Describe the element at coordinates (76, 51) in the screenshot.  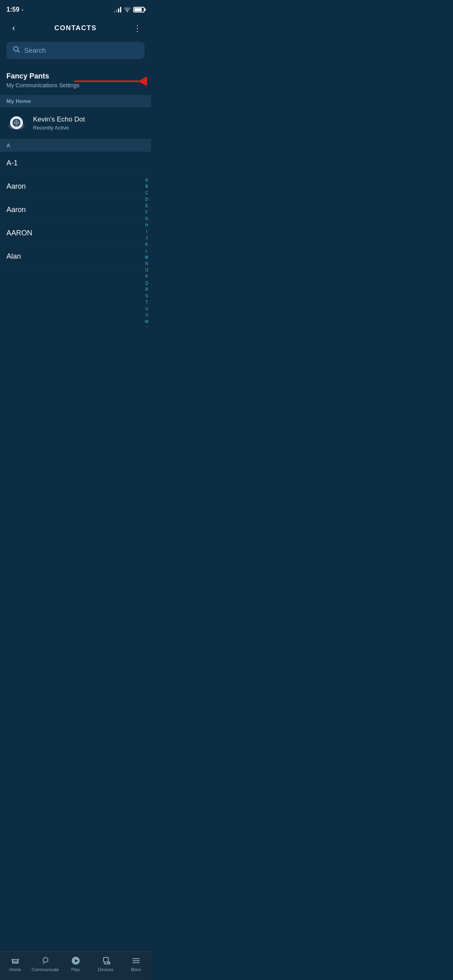
I see `search-bar: Search` at that location.